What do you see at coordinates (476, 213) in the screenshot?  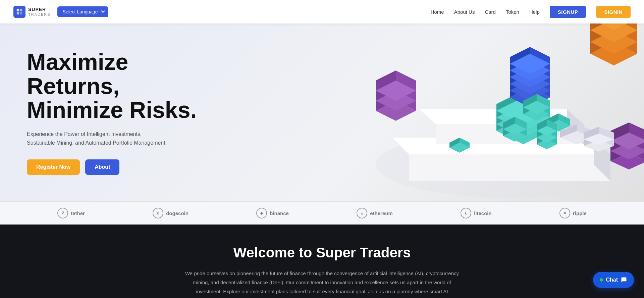 I see `crypto-litecoin: Ł litecoin` at bounding box center [476, 213].